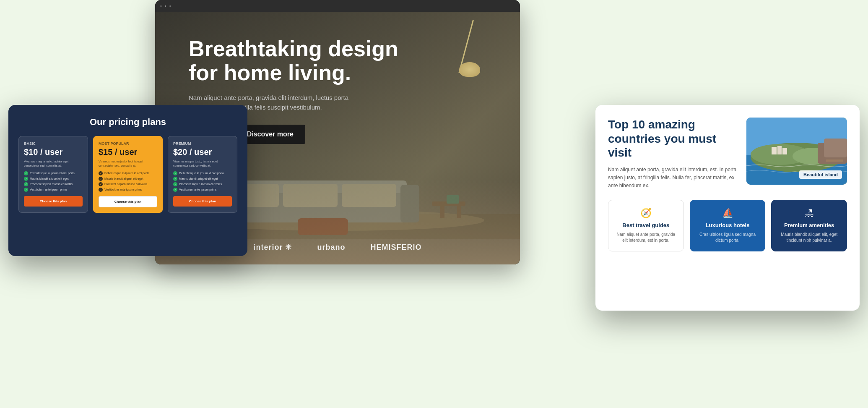 This screenshot has width=868, height=408. I want to click on travel-image: Beautiful island, so click(797, 151).